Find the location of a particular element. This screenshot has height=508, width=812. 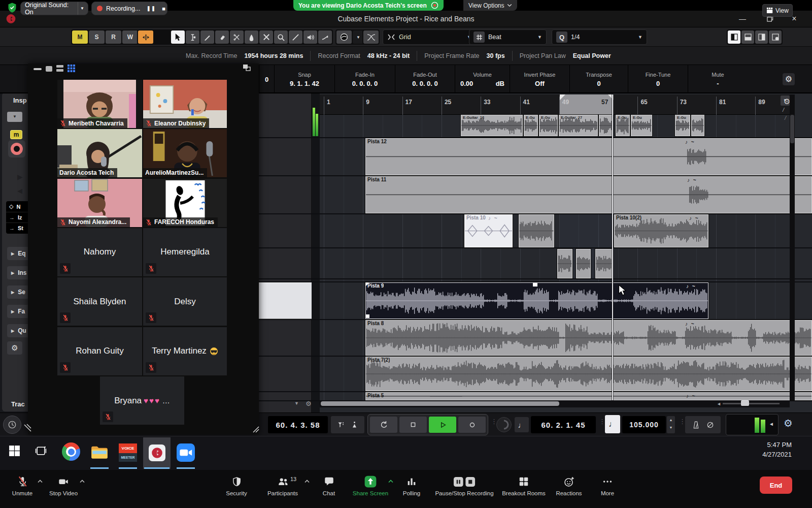

cycle-button is located at coordinates (384, 425).